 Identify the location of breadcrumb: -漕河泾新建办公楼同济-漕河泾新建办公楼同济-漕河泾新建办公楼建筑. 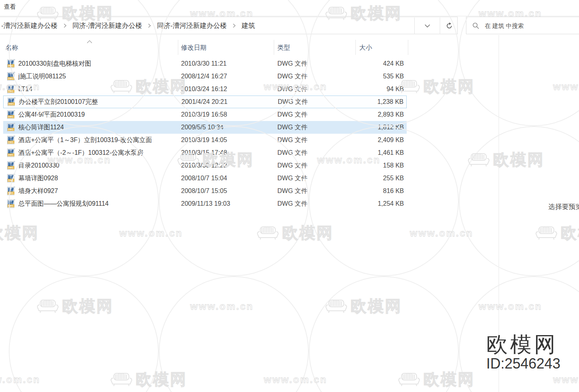
(128, 25).